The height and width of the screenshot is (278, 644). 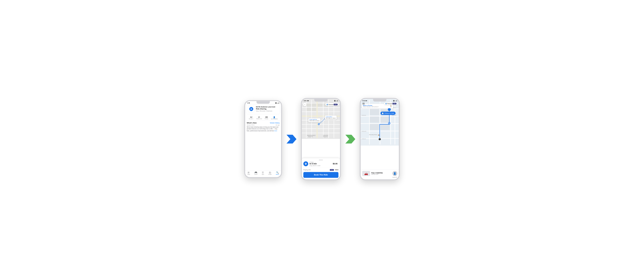 I want to click on stat-rating: 4.2 ★★★★☆, so click(x=251, y=118).